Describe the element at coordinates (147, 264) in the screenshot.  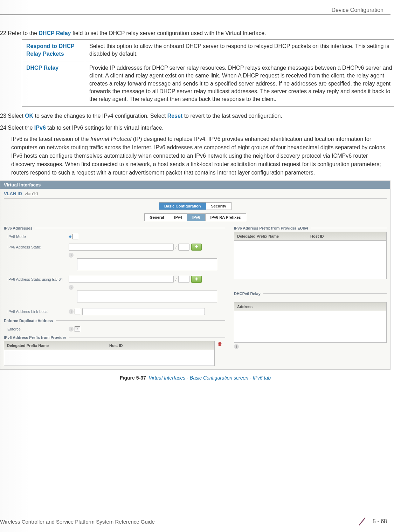
I see `ipv6-static-list` at that location.